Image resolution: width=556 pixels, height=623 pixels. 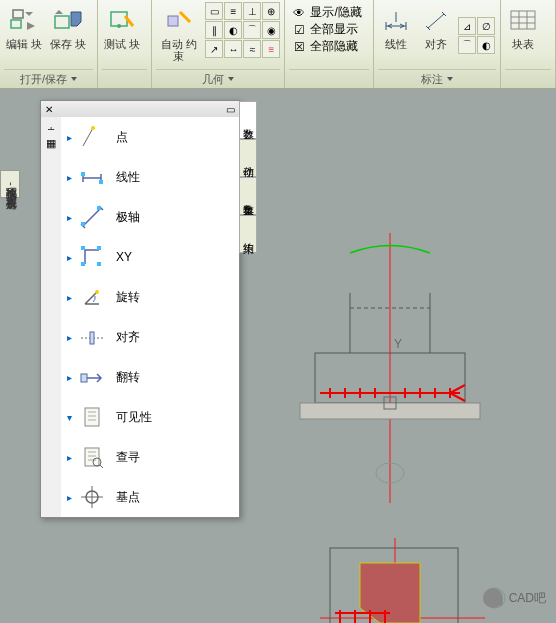 I want to click on pin-icon: ⫠, so click(x=52, y=127).